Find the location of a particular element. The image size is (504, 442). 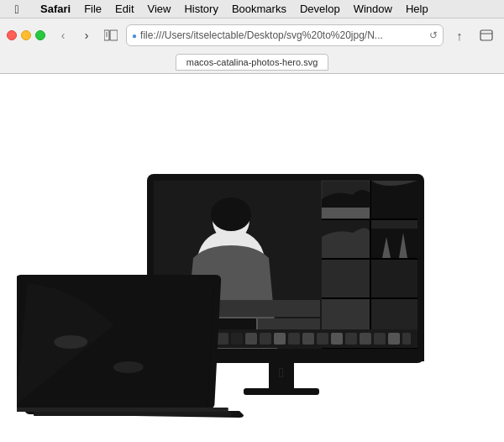

browser-chrome: ‹ › ● ↺ ↑ is located at coordinates (252, 46).